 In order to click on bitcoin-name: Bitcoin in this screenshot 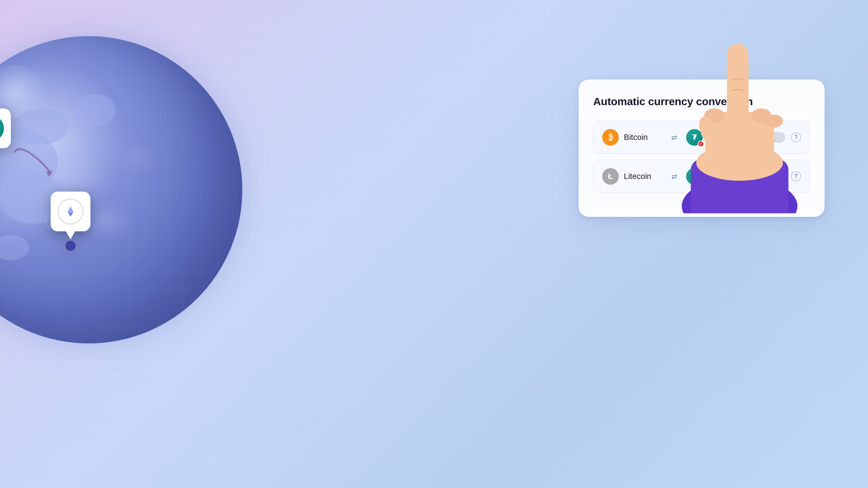, I will do `click(636, 137)`.